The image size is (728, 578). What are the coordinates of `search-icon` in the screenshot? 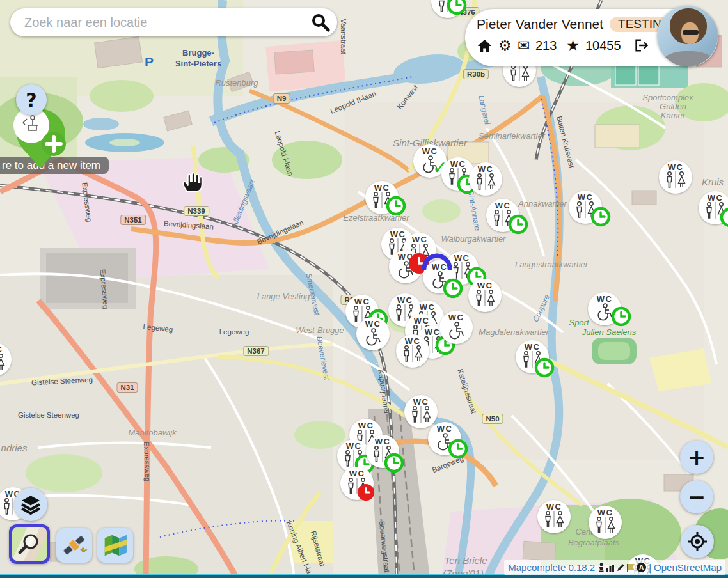 It's located at (320, 22).